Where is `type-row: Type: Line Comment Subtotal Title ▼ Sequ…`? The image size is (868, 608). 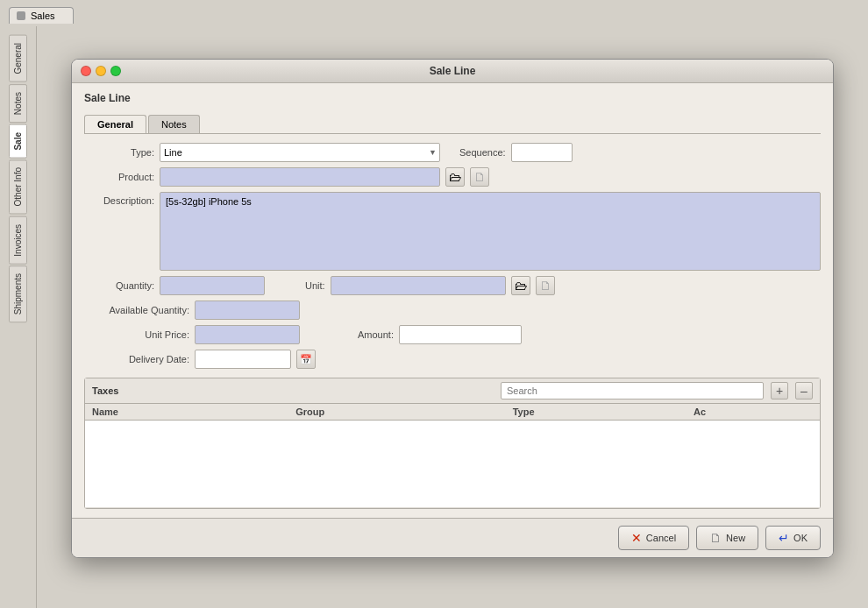 type-row: Type: Line Comment Subtotal Title ▼ Sequ… is located at coordinates (452, 152).